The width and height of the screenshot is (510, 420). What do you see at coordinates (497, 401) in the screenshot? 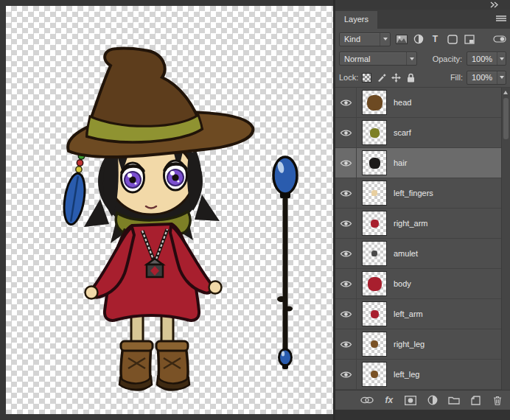
I see `trash-icon` at bounding box center [497, 401].